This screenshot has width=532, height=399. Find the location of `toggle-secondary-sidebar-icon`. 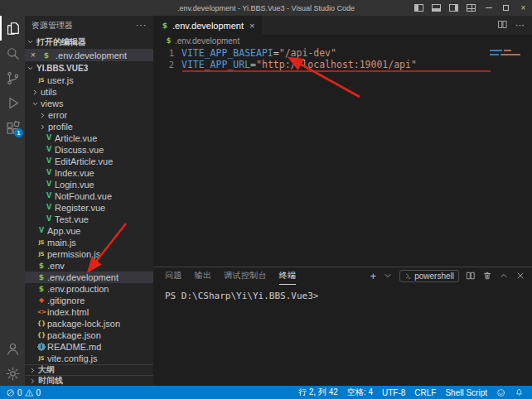

toggle-secondary-sidebar-icon is located at coordinates (454, 8).